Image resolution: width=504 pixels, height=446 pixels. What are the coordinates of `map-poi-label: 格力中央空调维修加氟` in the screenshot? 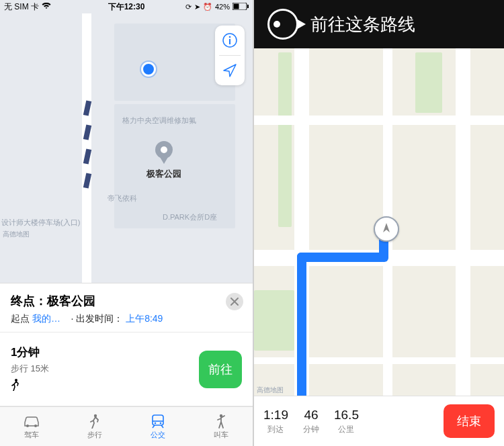 It's located at (159, 121).